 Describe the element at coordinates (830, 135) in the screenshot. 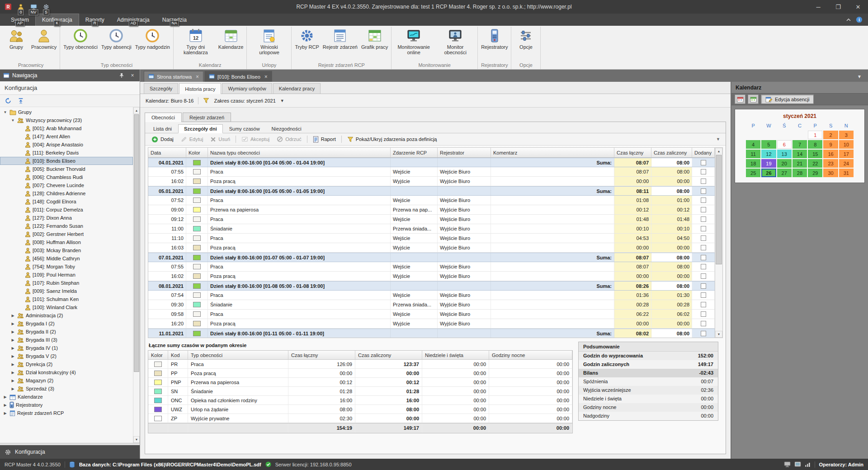

I see `calendar-day-2: 2` at that location.